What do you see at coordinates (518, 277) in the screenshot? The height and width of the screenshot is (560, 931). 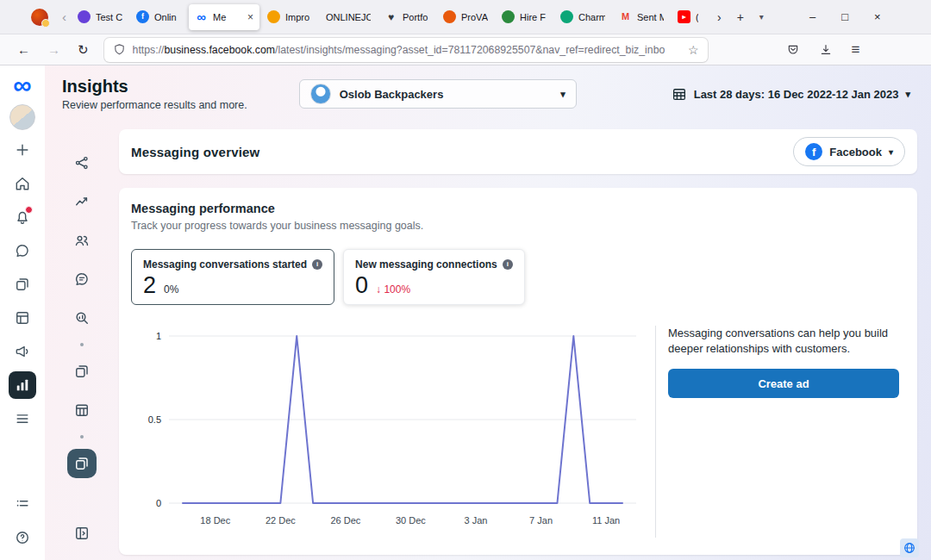 I see `metric-cards: Messaging conversations started i 2 0%` at bounding box center [518, 277].